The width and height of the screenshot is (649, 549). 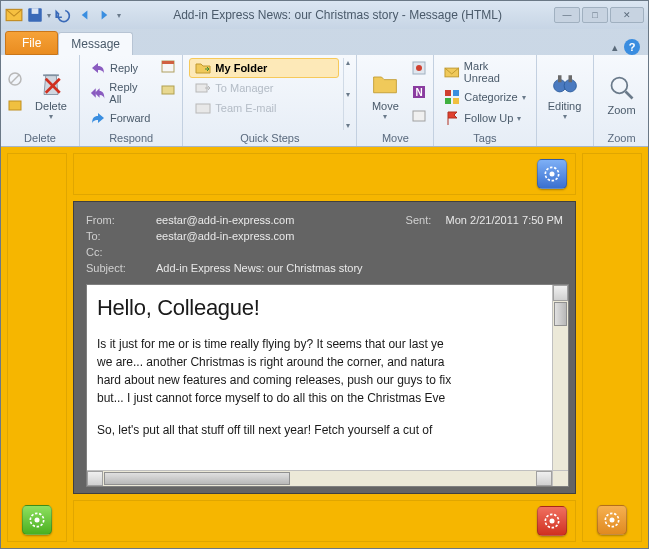 I want to click on categorize-icon, so click(x=452, y=97).